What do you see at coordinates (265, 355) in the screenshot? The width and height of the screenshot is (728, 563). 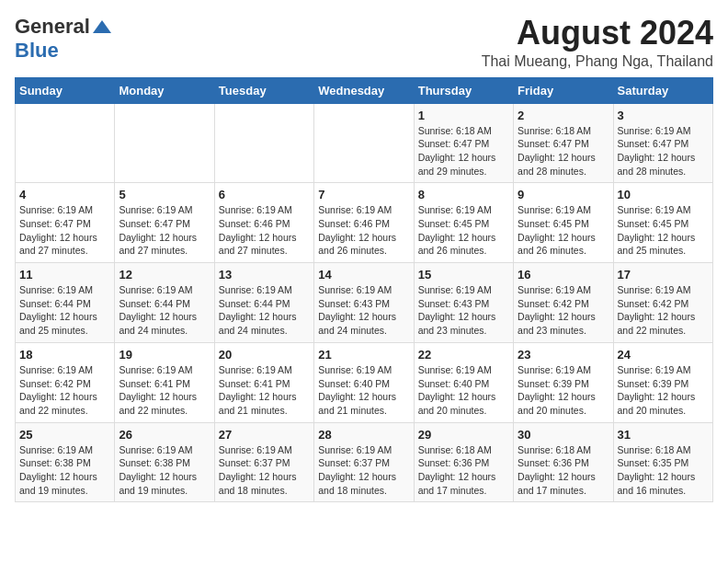 I see `day-number: 20` at bounding box center [265, 355].